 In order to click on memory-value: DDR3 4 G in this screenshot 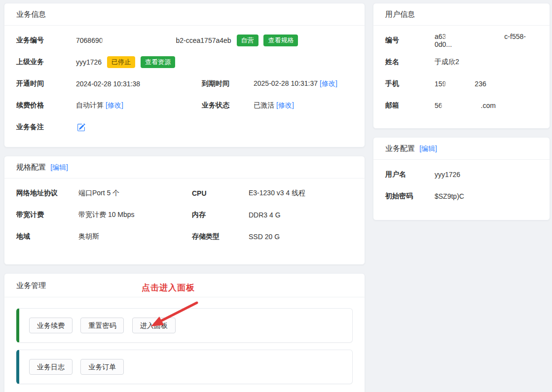, I will do `click(264, 215)`.